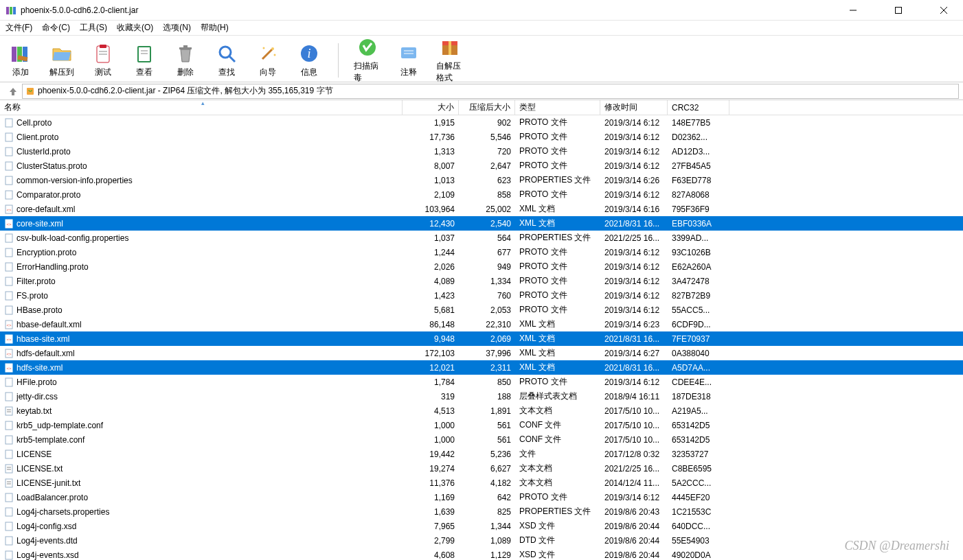 The height and width of the screenshot is (560, 963). Describe the element at coordinates (487, 152) in the screenshot. I see `cell-packed: 720` at that location.